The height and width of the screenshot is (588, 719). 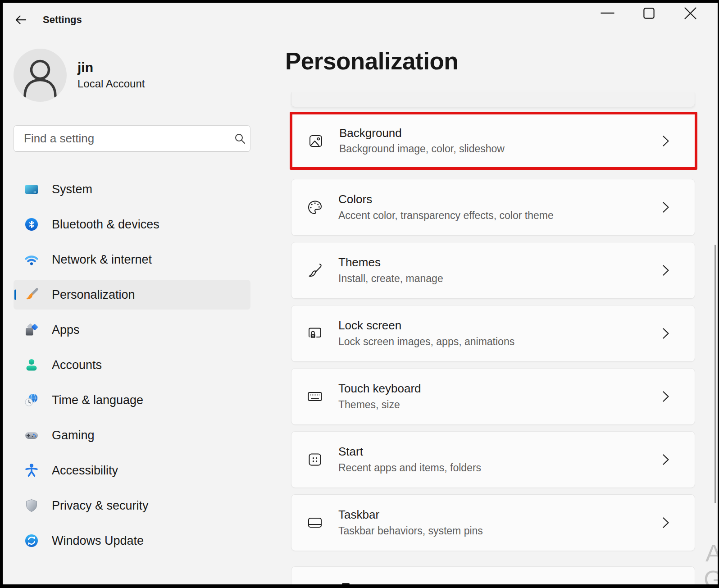 What do you see at coordinates (105, 224) in the screenshot?
I see `sidebar-item-label: Bluetooth & devices` at bounding box center [105, 224].